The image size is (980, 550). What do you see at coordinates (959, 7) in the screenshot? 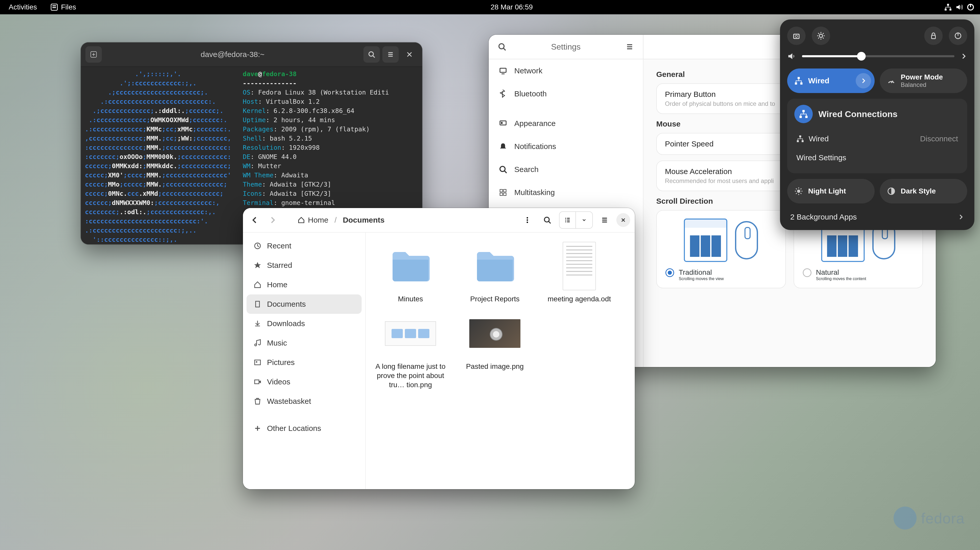
I see `status-area` at bounding box center [959, 7].